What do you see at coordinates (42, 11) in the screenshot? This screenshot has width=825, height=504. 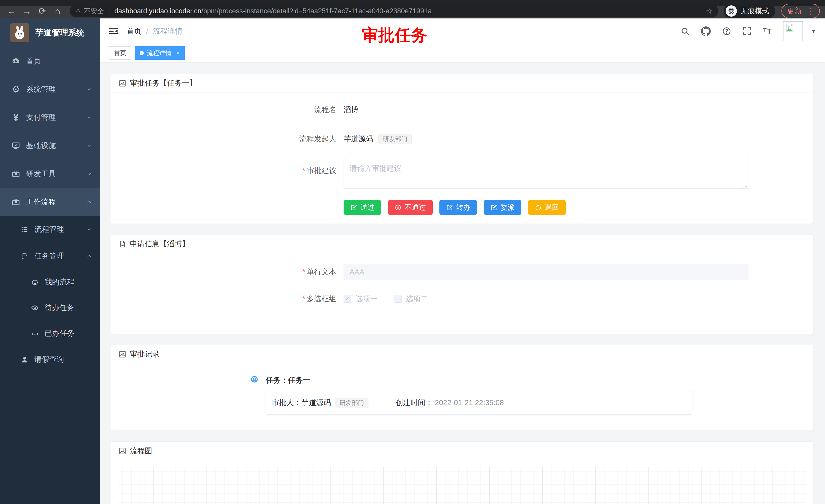 I see `reload-icon: ⟳` at bounding box center [42, 11].